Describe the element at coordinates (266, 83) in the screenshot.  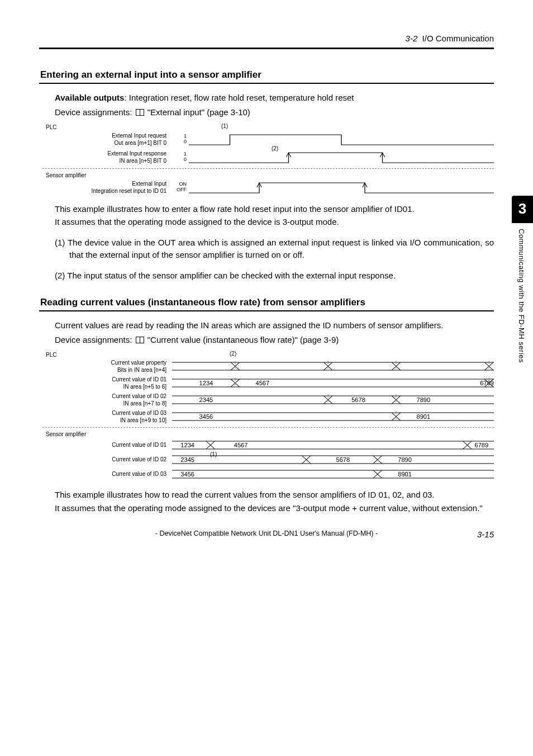
I see `rule` at that location.